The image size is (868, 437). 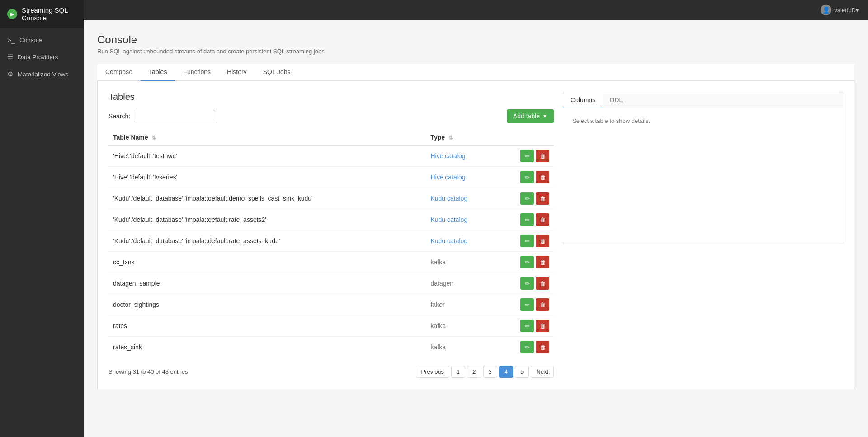 What do you see at coordinates (522, 371) in the screenshot?
I see `page-button-5: 5` at bounding box center [522, 371].